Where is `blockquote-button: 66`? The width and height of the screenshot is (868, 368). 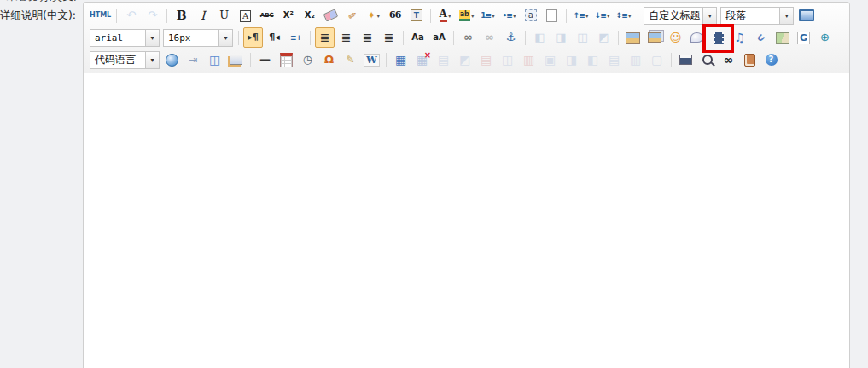
blockquote-button: 66 is located at coordinates (394, 15).